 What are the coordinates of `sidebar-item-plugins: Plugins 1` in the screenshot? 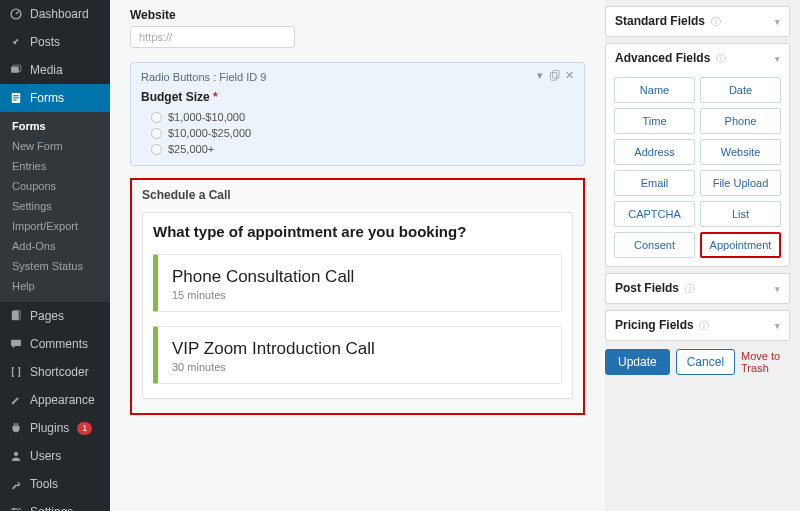 It's located at (55, 428).